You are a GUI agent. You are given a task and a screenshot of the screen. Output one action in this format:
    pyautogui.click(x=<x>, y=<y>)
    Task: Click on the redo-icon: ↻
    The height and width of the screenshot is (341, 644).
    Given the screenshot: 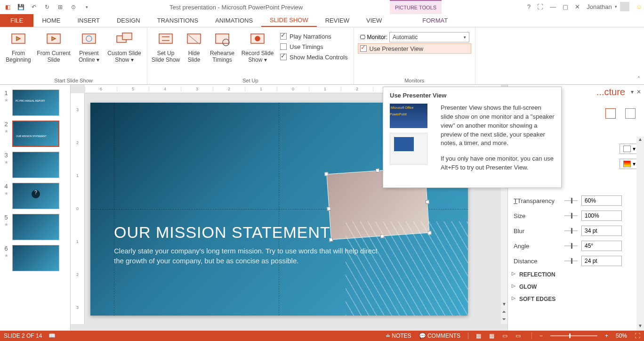 What is the action you would take?
    pyautogui.click(x=47, y=7)
    